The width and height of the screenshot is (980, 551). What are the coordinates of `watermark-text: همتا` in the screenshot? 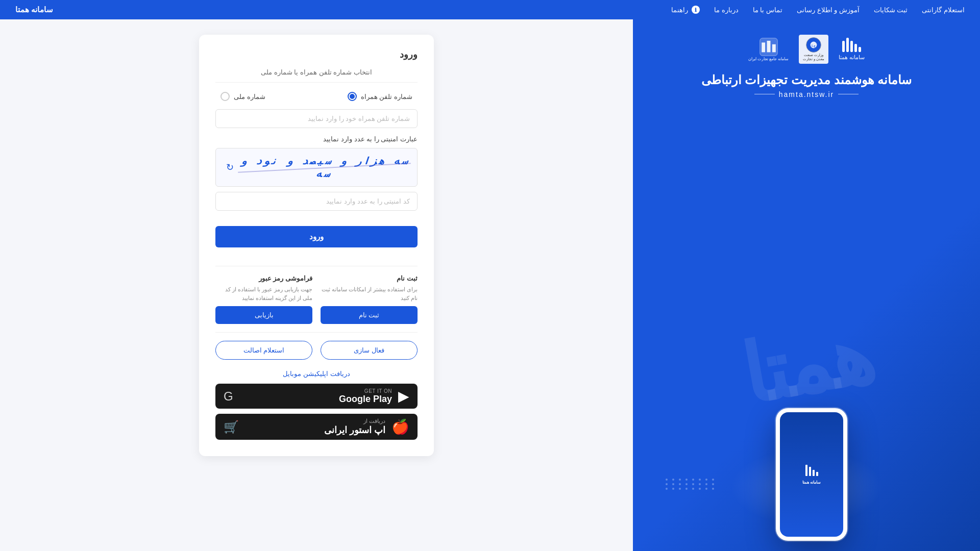 It's located at (806, 365).